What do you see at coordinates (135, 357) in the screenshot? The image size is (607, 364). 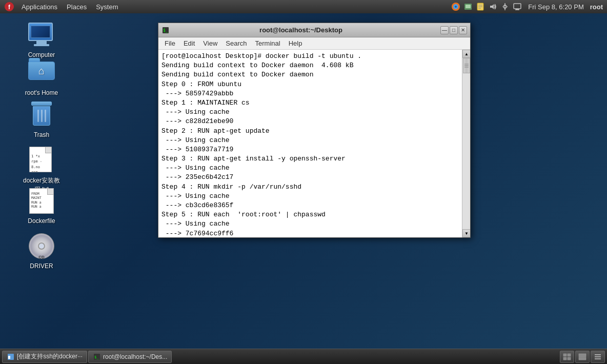 I see `taskbar-terminal-label: root@localhost:~/Des...` at bounding box center [135, 357].